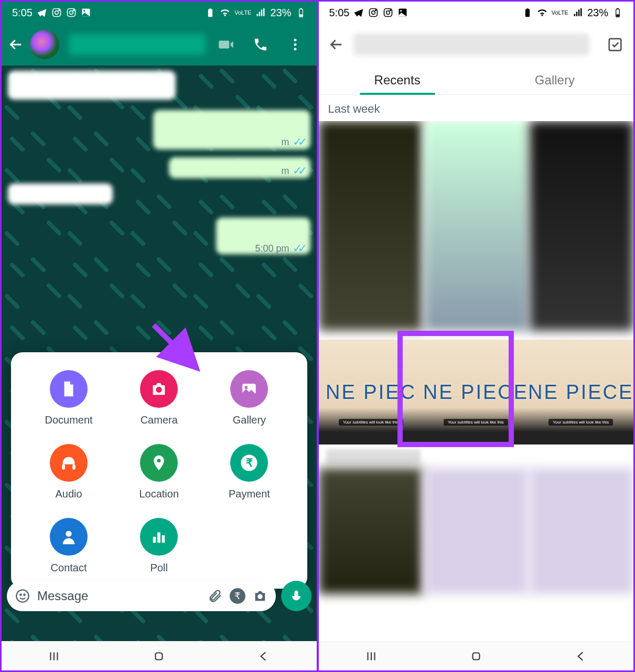 This screenshot has height=672, width=635. I want to click on more-icon, so click(295, 45).